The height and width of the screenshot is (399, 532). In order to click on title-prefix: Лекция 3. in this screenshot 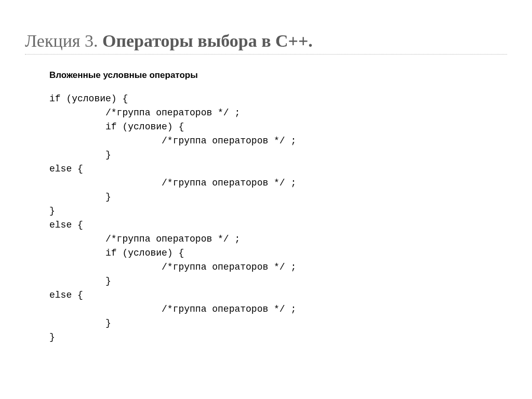, I will do `click(63, 41)`.